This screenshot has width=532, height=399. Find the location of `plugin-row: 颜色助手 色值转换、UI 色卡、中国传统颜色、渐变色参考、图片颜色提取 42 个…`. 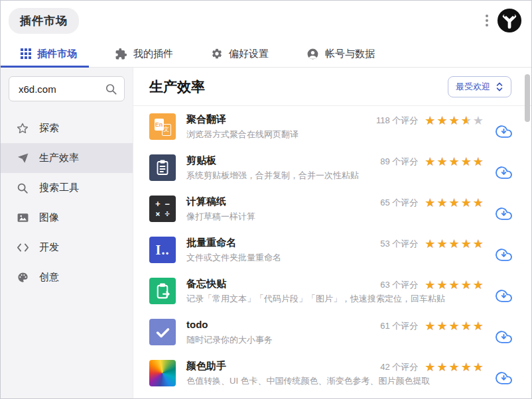

plugin-row: 颜色助手 色值转换、UI 色卡、中国传统颜色、渐变色参考、图片颜色提取 42 个… is located at coordinates (332, 373).